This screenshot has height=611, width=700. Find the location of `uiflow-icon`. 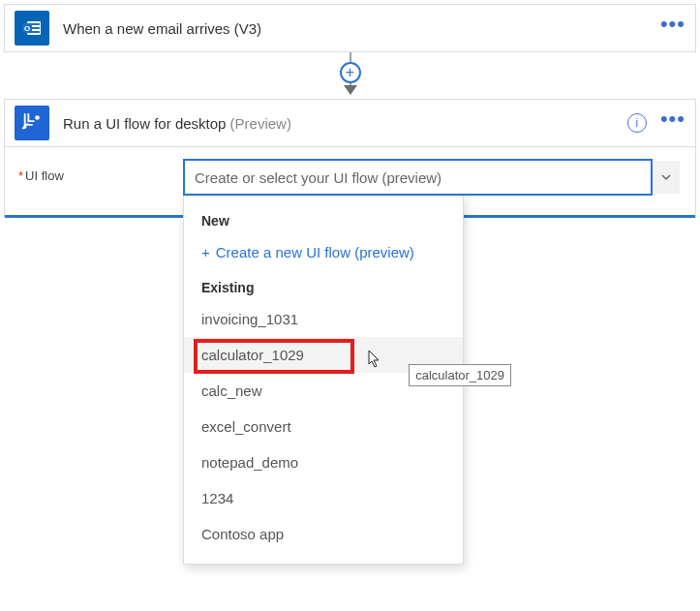

uiflow-icon is located at coordinates (32, 123).